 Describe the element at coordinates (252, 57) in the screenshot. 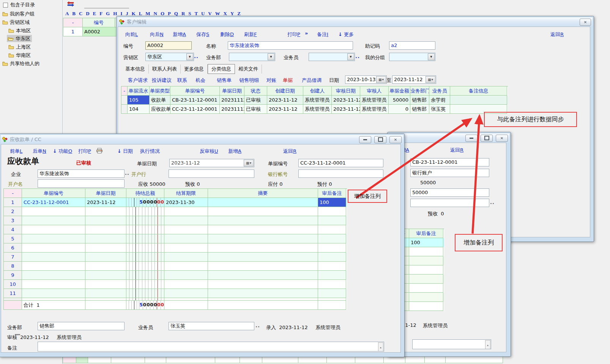

I see `dept-combo: ▼` at that location.